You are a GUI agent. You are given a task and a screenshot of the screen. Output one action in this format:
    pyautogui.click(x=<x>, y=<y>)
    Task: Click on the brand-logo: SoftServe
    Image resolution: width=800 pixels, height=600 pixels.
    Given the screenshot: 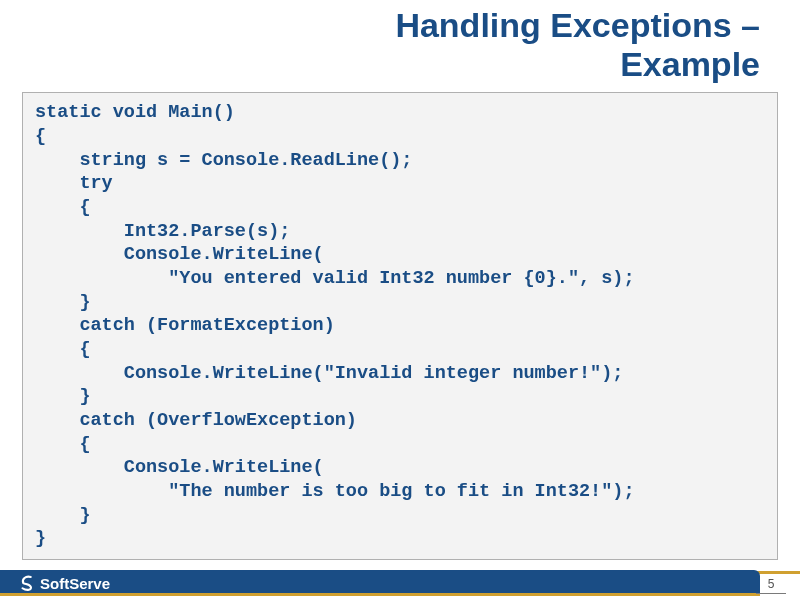 What is the action you would take?
    pyautogui.click(x=64, y=583)
    